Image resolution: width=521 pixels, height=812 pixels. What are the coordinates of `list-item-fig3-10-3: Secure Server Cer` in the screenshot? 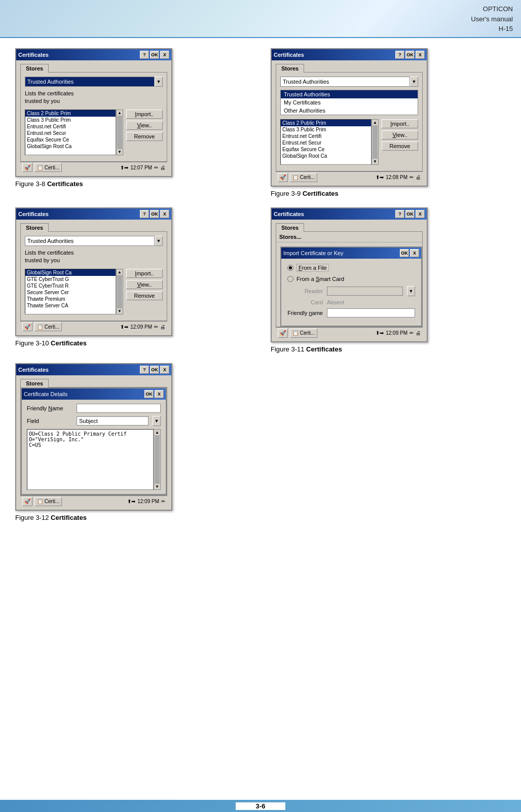 It's located at (70, 292).